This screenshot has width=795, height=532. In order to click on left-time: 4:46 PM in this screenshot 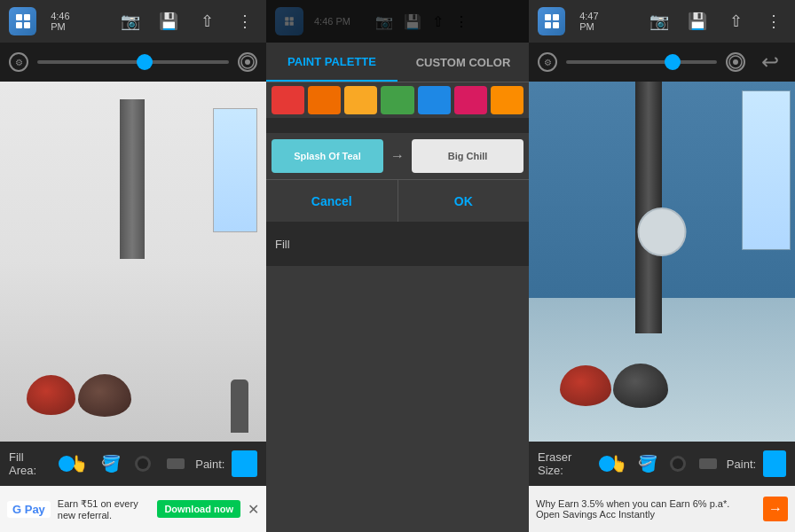, I will do `click(68, 21)`.